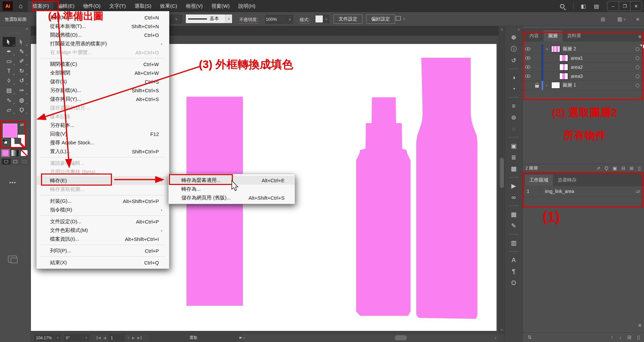 The height and width of the screenshot is (342, 644). What do you see at coordinates (630, 337) in the screenshot?
I see `new-artboard-icon: ⊞` at bounding box center [630, 337].